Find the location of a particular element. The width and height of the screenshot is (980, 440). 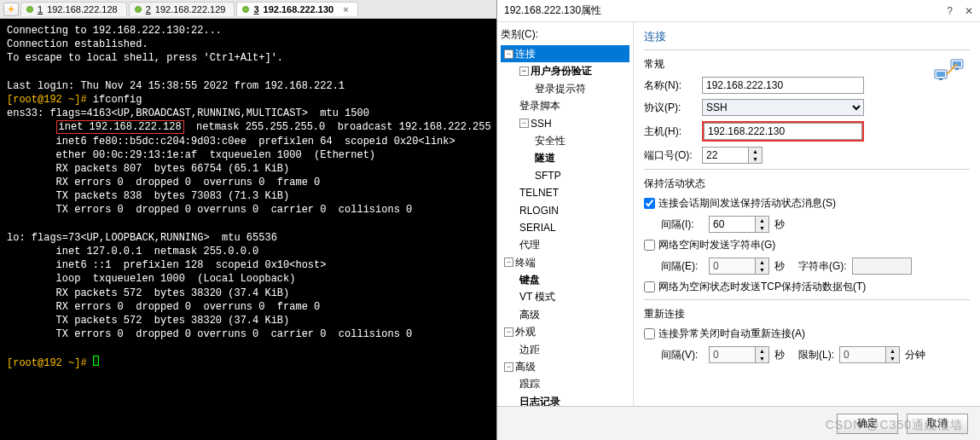

section-connection: 连接 is located at coordinates (807, 37).